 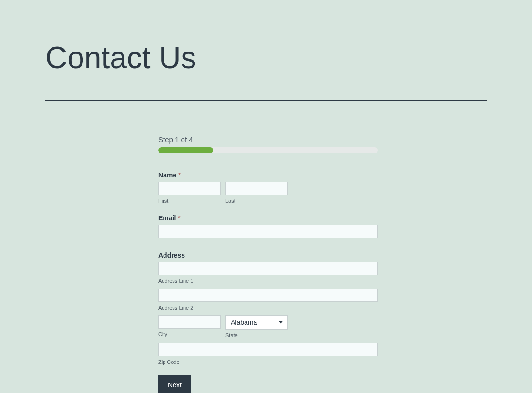 What do you see at coordinates (268, 255) in the screenshot?
I see `address-label: Address` at bounding box center [268, 255].